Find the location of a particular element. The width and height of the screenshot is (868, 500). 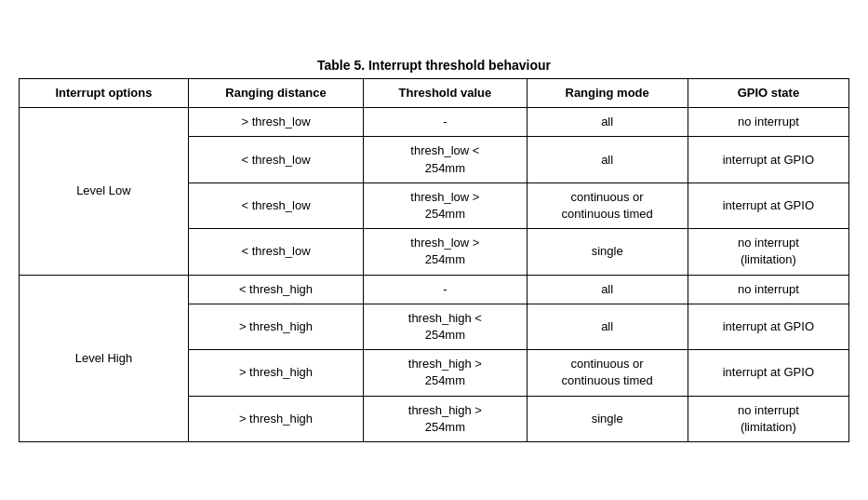

header-row: Interrupt options Ranging distance Thres… is located at coordinates (434, 93).